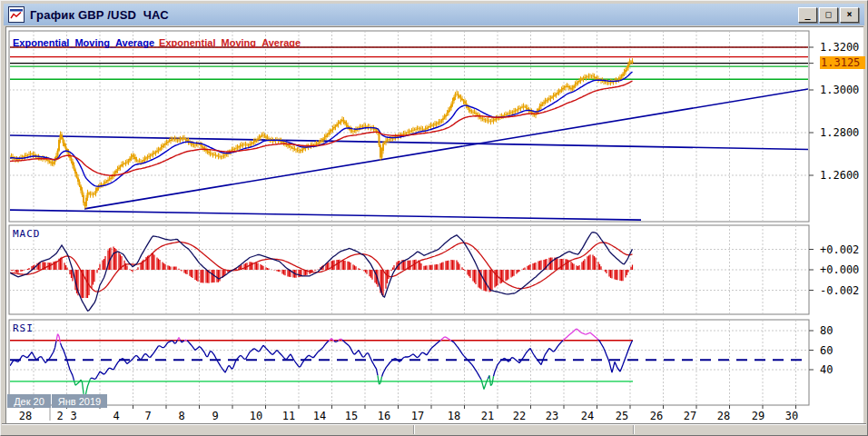 The width and height of the screenshot is (868, 436). I want to click on day-tick-label: 18, so click(454, 416).